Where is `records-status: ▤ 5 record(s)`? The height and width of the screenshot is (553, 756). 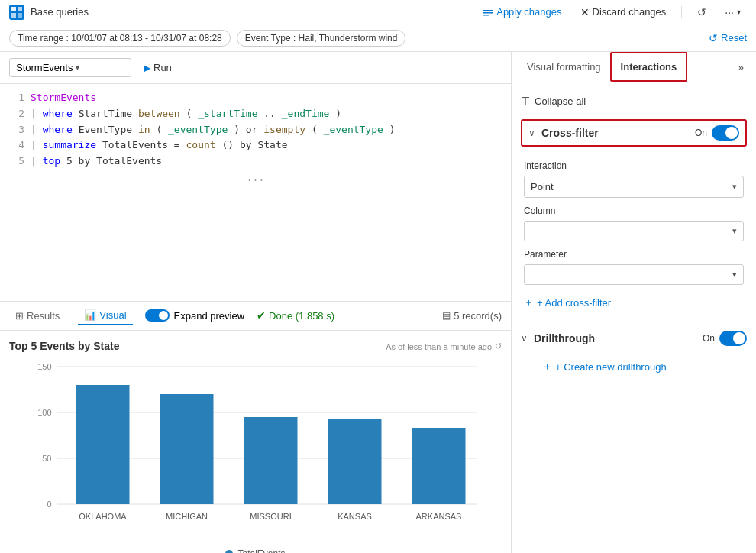 records-status: ▤ 5 record(s) is located at coordinates (472, 316).